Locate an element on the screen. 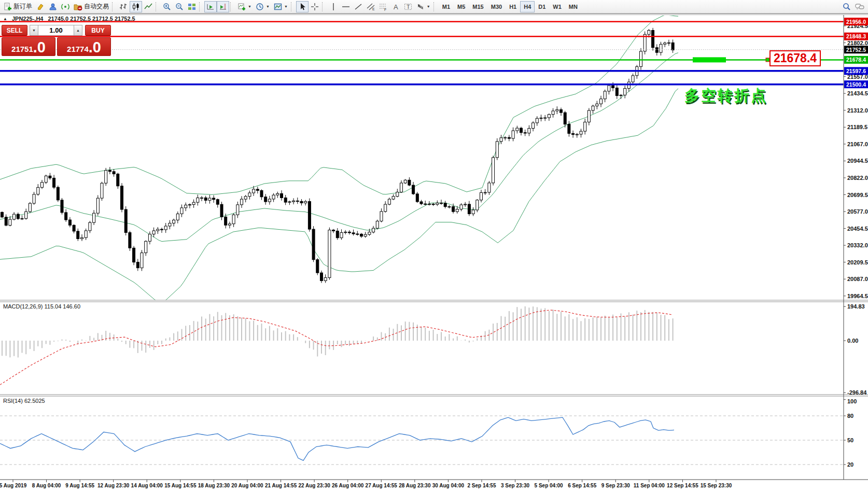 Image resolution: width=868 pixels, height=491 pixels. svg-text: 20699.5 is located at coordinates (858, 195).